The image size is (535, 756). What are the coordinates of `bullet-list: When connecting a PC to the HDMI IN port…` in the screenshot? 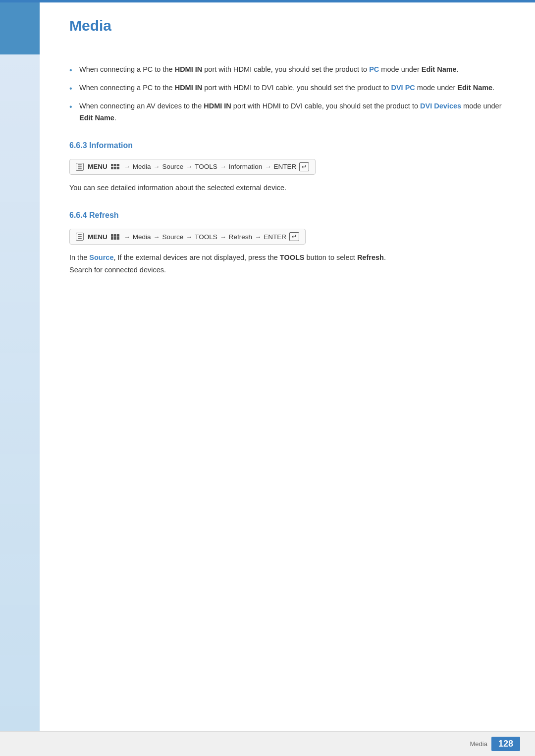 It's located at (287, 94).